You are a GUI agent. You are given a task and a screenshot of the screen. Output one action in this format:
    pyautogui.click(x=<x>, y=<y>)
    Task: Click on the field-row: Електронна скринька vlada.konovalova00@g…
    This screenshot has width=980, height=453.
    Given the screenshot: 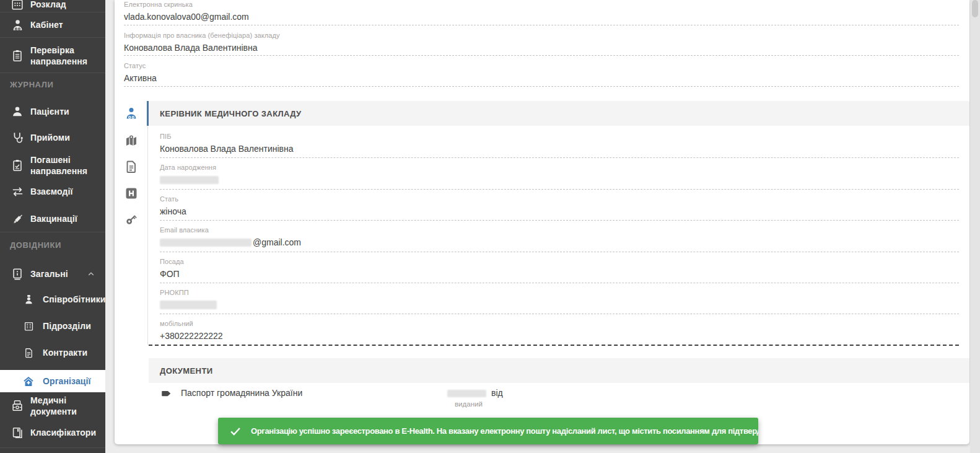 What is the action you would take?
    pyautogui.click(x=541, y=12)
    